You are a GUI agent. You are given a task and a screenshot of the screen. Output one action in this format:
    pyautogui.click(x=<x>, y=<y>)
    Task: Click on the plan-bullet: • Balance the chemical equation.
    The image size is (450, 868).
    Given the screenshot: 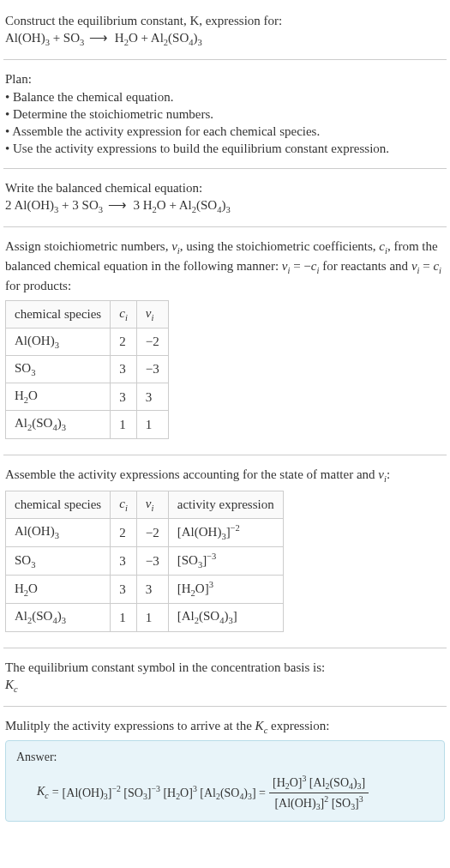 What is the action you would take?
    pyautogui.click(x=225, y=97)
    